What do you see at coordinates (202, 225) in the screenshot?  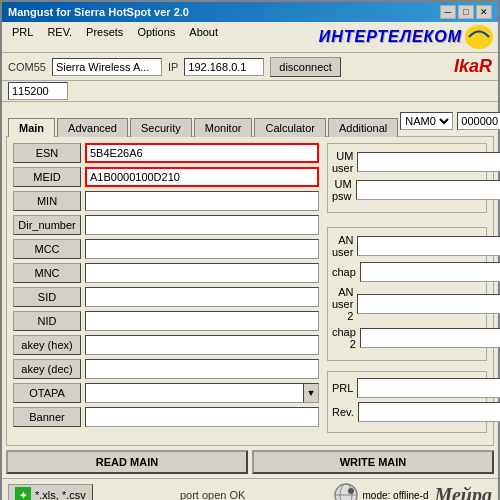 I see `dir-number-input` at bounding box center [202, 225].